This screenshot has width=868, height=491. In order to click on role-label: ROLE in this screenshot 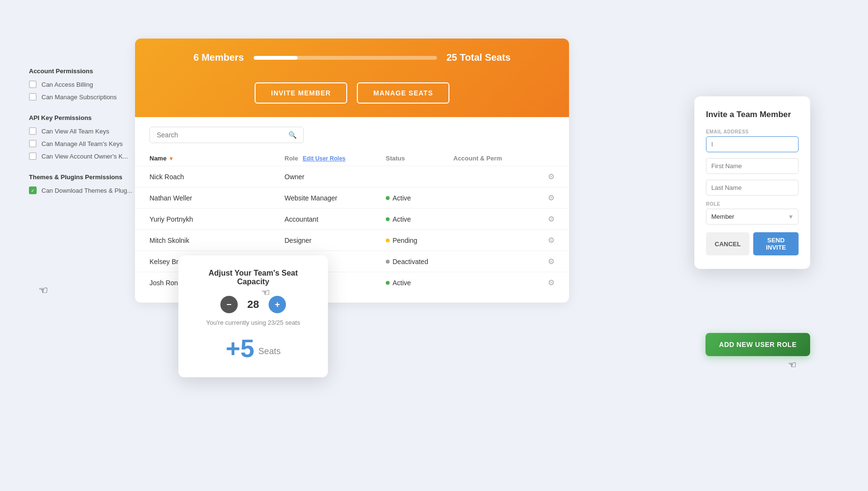, I will do `click(752, 204)`.